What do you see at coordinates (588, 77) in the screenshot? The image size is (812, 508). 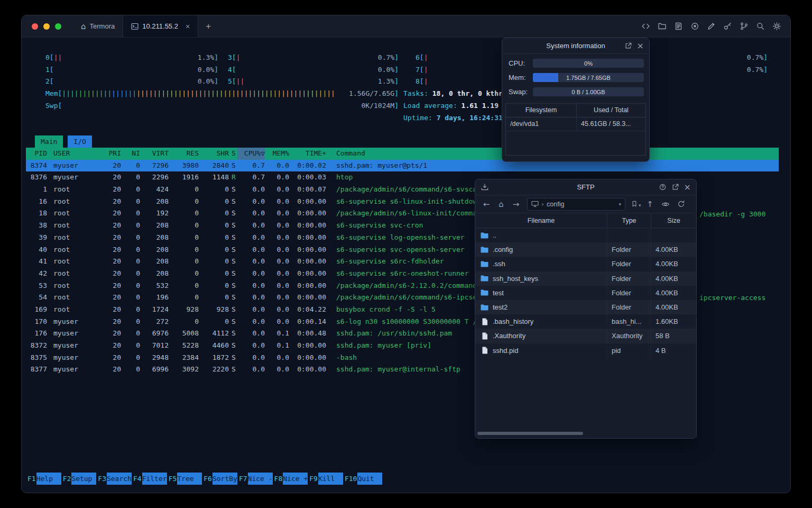 I see `mem-progress-bar: 1.75GB / 7.65GB` at bounding box center [588, 77].